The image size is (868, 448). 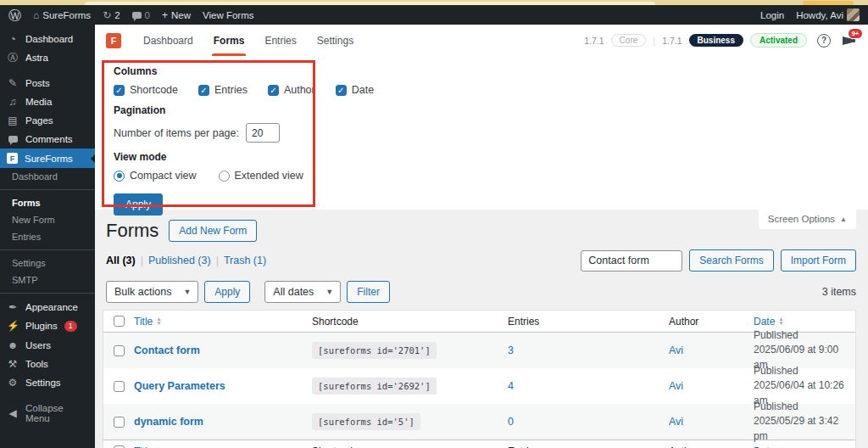 What do you see at coordinates (849, 41) in the screenshot?
I see `announcements-icon: 9+` at bounding box center [849, 41].